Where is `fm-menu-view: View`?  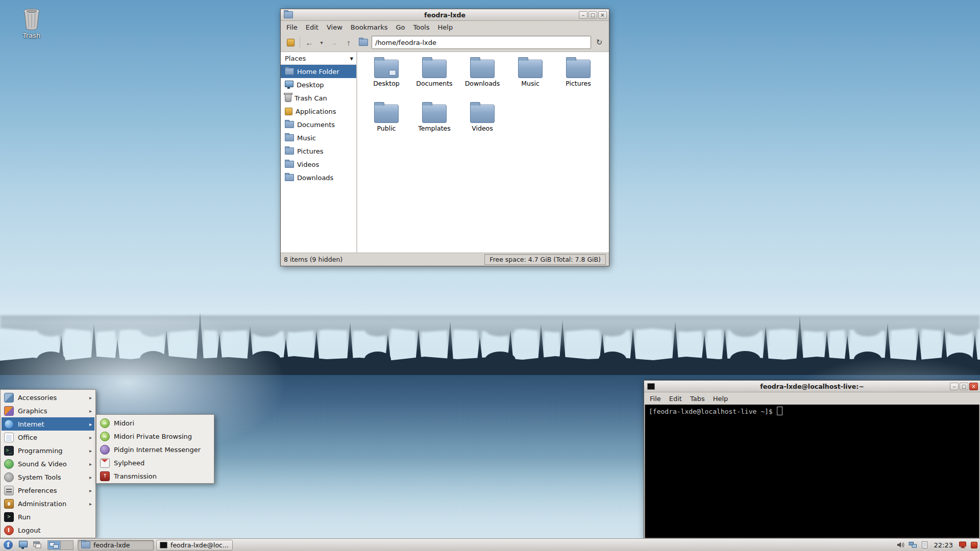 fm-menu-view: View is located at coordinates (335, 28).